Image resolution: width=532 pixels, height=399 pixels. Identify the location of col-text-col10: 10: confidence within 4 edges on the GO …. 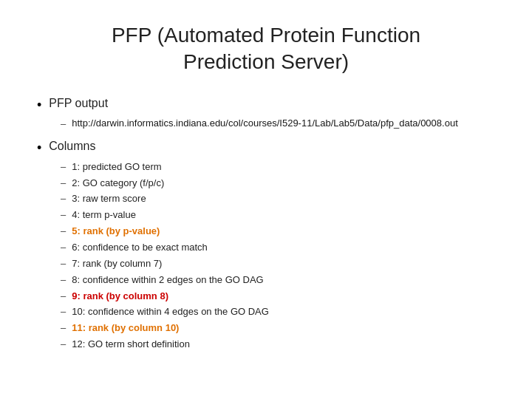
(170, 312).